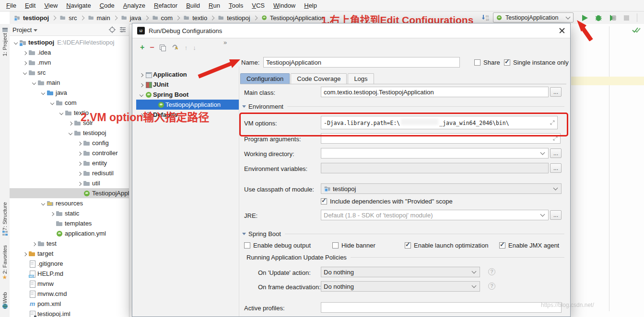 The image size is (644, 317). I want to click on settings-filter-icon, so click(123, 30).